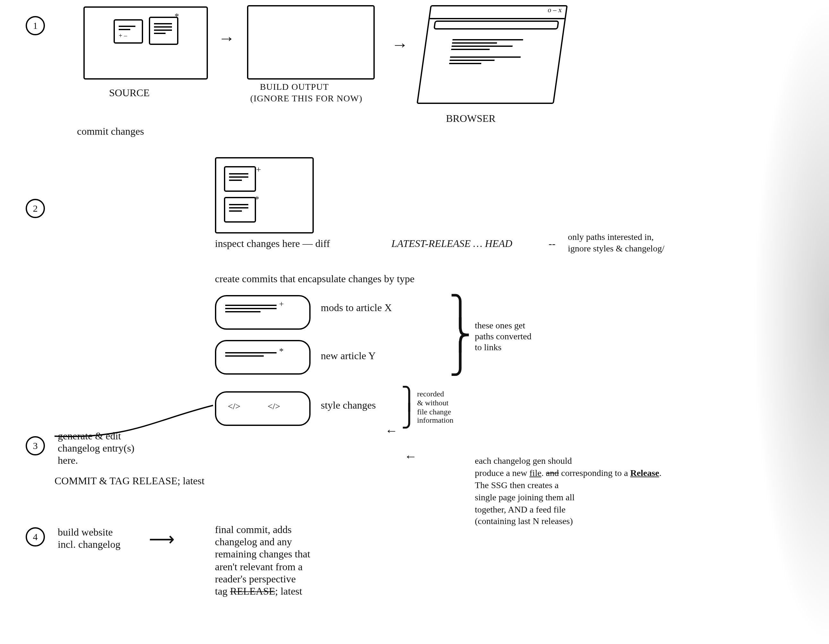 The image size is (829, 644). Describe the element at coordinates (498, 13) in the screenshot. I see `browser-titlebar: o – x` at that location.